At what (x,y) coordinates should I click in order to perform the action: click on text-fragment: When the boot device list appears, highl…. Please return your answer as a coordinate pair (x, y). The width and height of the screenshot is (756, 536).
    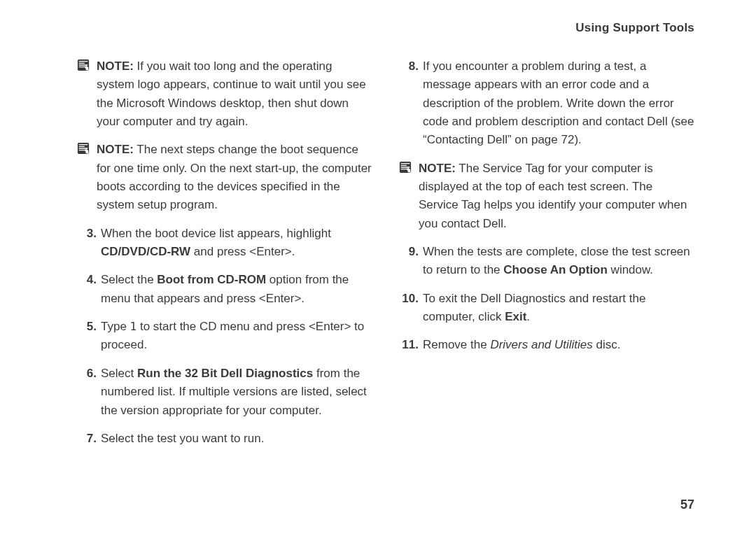
    Looking at the image, I should click on (216, 234).